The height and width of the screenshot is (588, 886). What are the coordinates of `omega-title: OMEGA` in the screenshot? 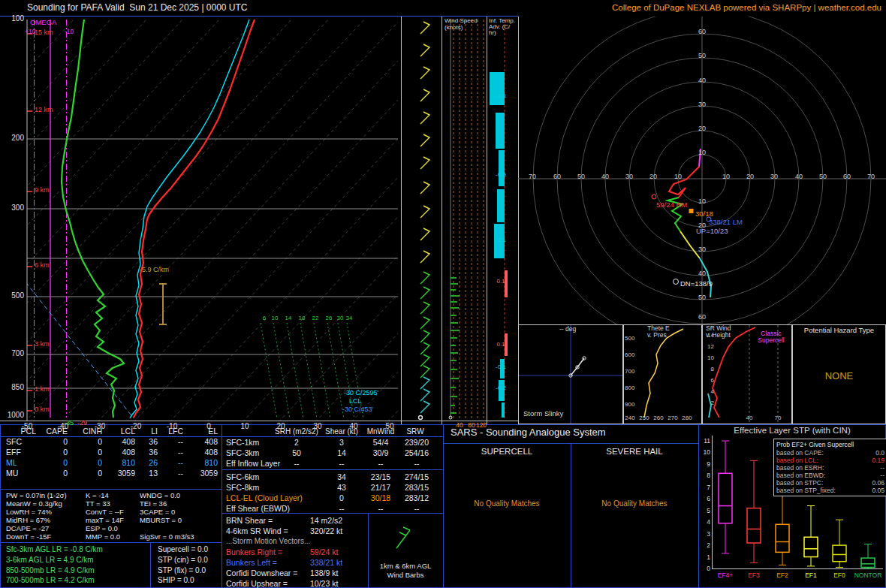 It's located at (44, 23).